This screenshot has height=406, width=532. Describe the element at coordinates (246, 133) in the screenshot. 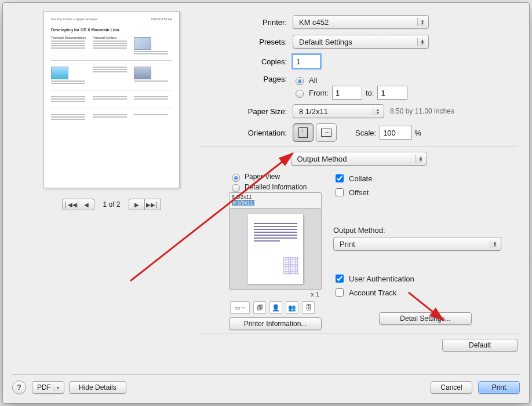

I see `orientation-label: Orientation:` at that location.